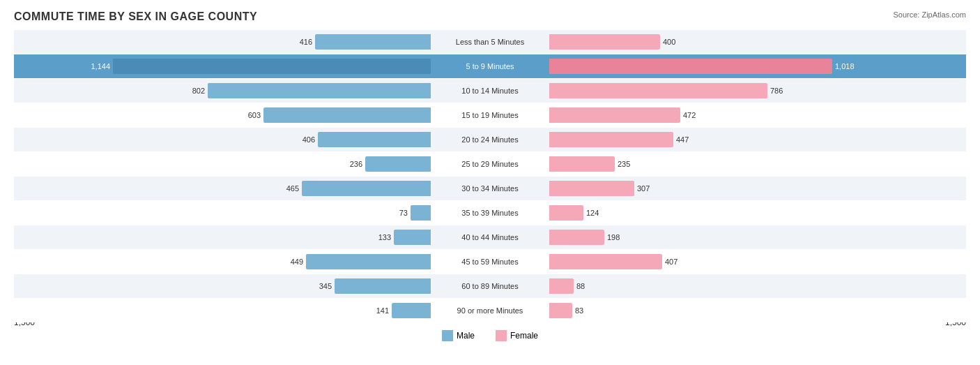 The image size is (980, 365). I want to click on row-right-section: 198, so click(728, 237).